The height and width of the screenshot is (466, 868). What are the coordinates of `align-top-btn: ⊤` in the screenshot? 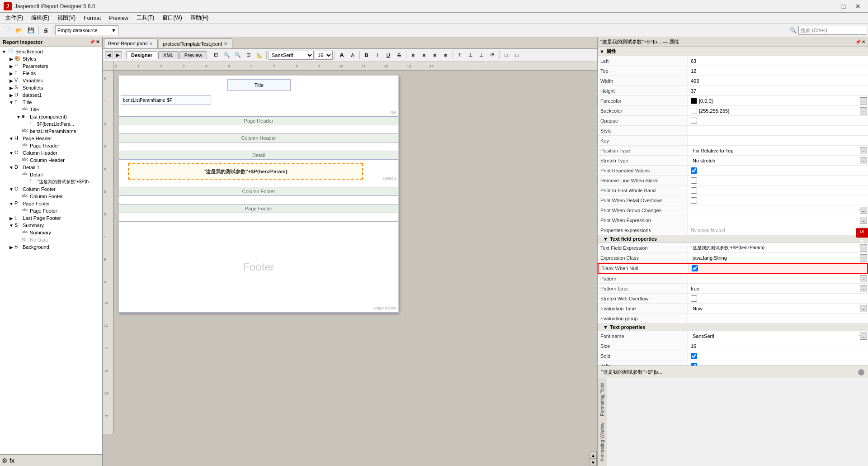 It's located at (460, 55).